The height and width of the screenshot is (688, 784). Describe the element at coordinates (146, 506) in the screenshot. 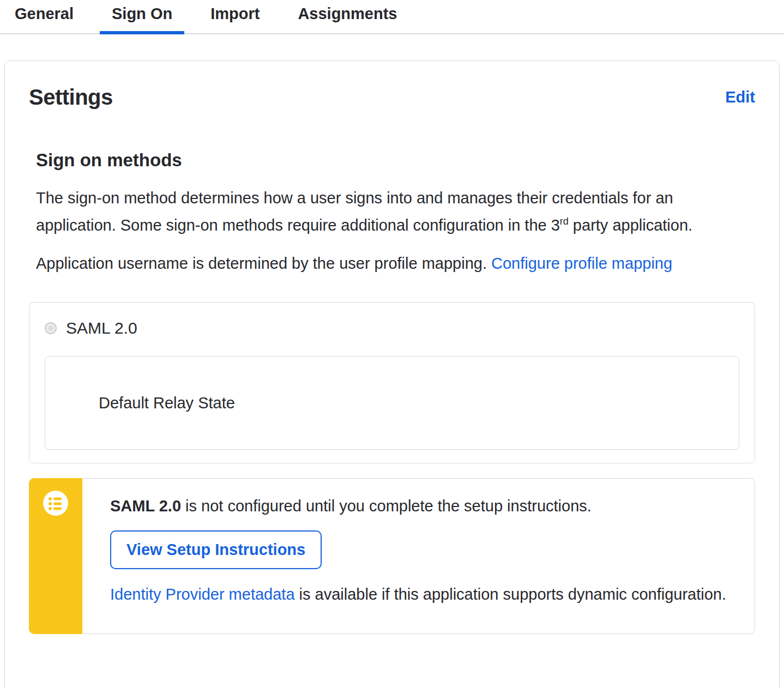

I see `callout-message-emphasis: SAML 2.0` at that location.